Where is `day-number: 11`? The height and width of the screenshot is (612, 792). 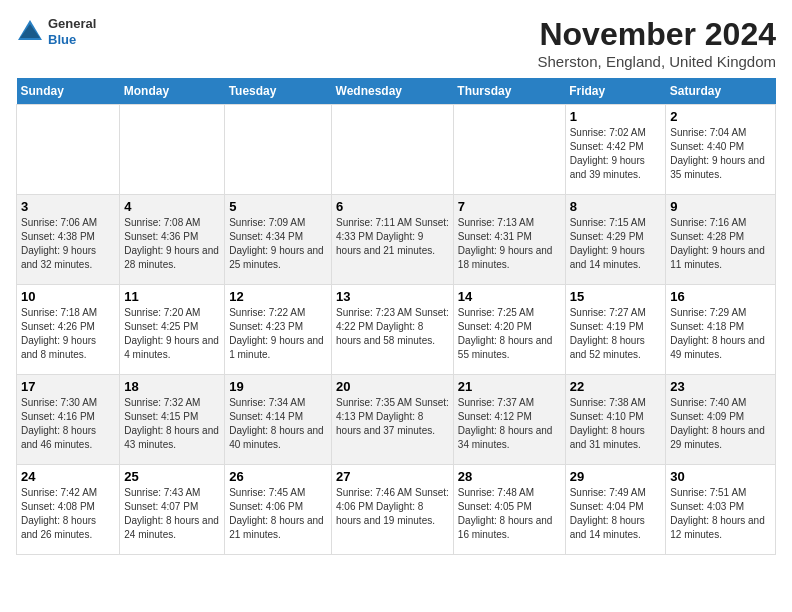
day-number: 11 is located at coordinates (172, 296).